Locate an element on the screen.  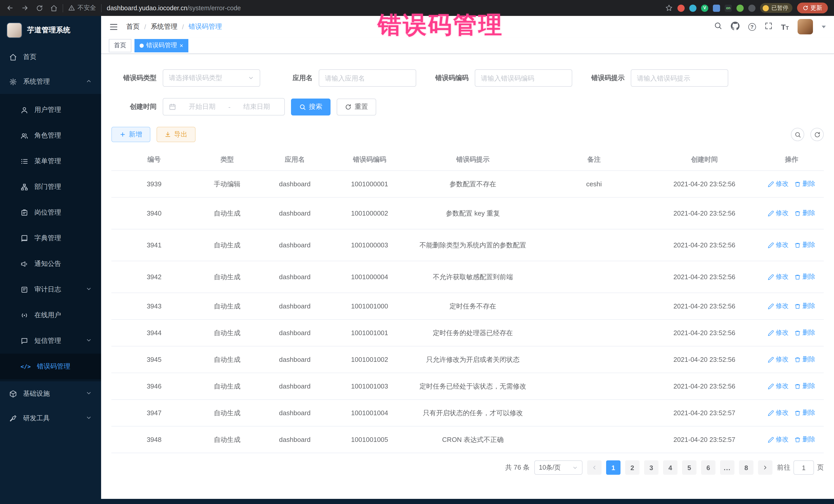
cell-time: 2021-04-20 23:52:57 is located at coordinates (704, 413).